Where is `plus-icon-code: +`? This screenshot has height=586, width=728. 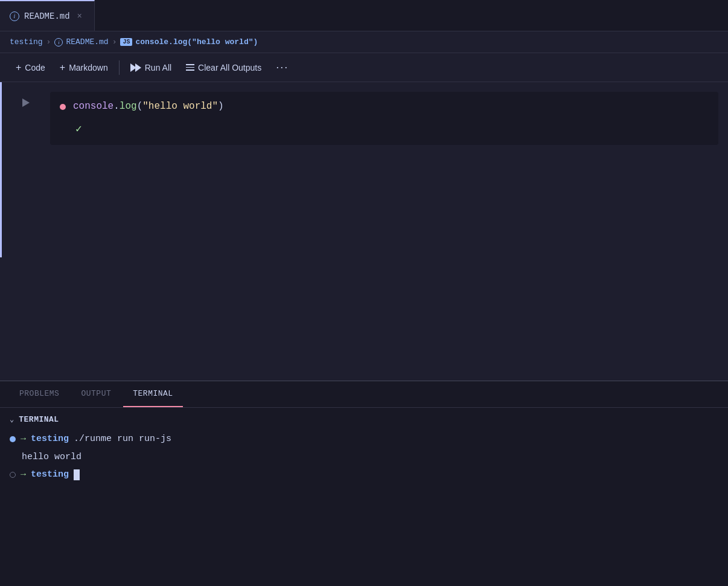
plus-icon-code: + is located at coordinates (18, 68).